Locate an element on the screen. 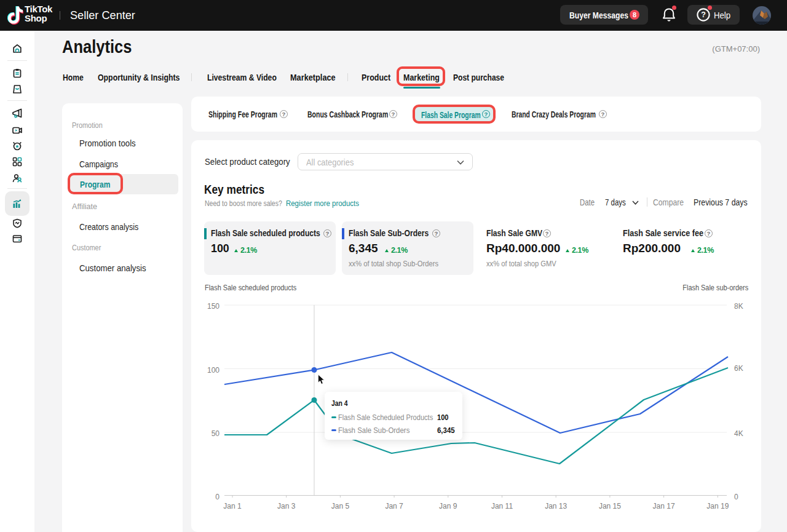 This screenshot has height=532, width=787. svg-text: 8K is located at coordinates (739, 306).